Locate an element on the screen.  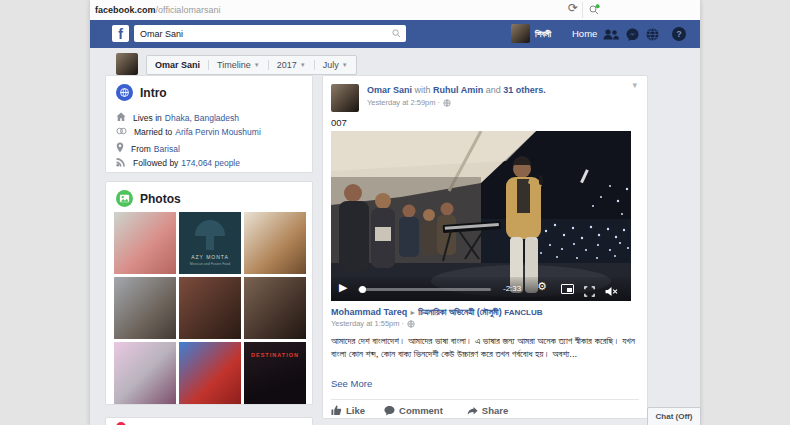
play-icon: ▶ is located at coordinates (343, 288).